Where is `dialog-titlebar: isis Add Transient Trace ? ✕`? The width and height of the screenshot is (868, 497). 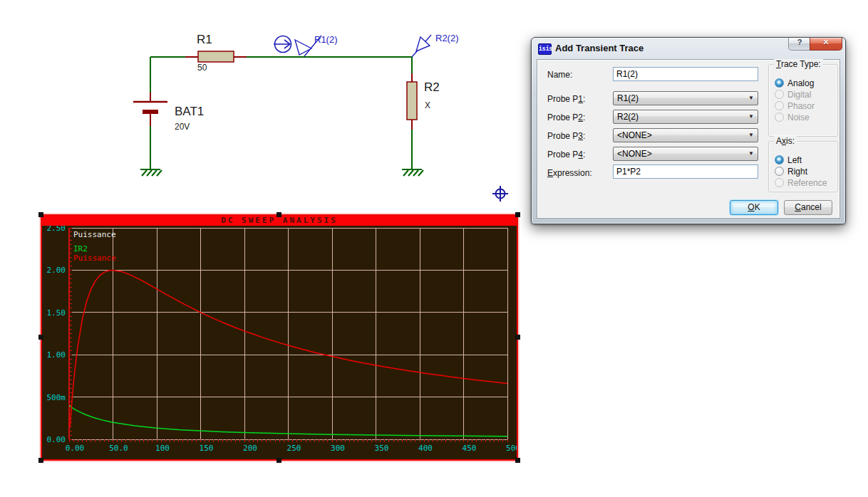
dialog-titlebar: isis Add Transient Trace ? ✕ is located at coordinates (688, 48).